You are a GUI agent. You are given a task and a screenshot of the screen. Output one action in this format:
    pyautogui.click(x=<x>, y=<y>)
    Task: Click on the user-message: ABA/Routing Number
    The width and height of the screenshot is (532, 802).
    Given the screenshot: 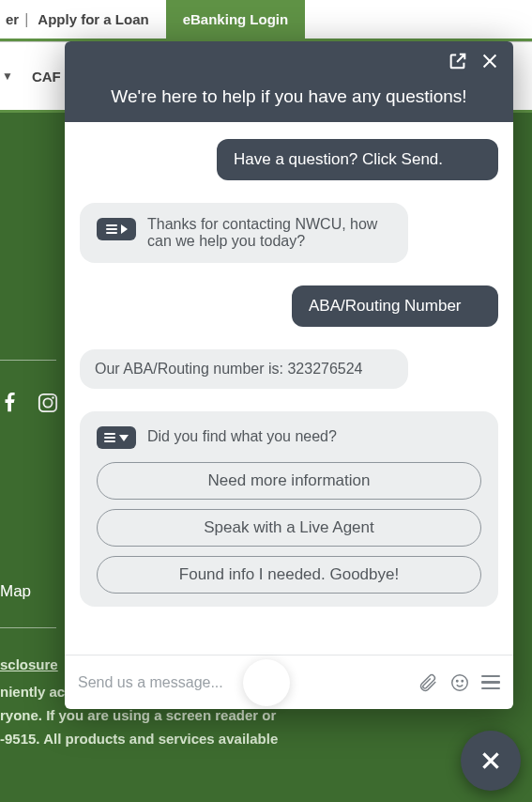 What is the action you would take?
    pyautogui.click(x=395, y=306)
    